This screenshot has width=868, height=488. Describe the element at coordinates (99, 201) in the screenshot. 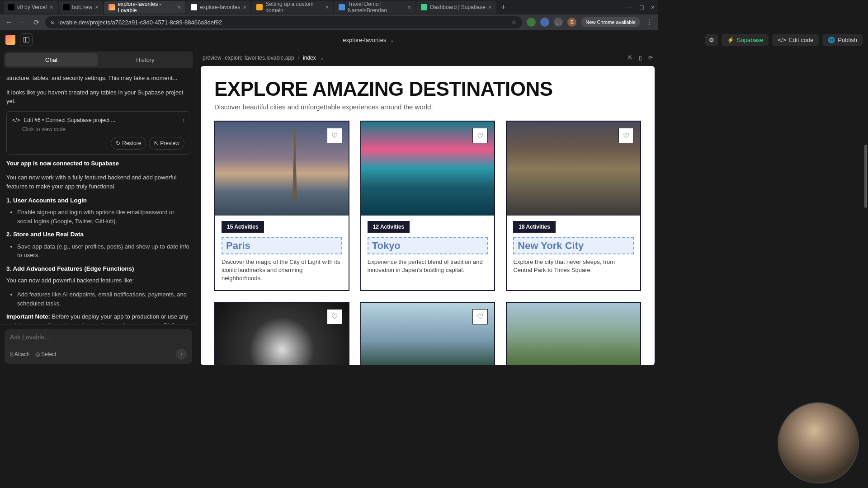

I see `list-heading: 1. User Accounts and Login` at that location.